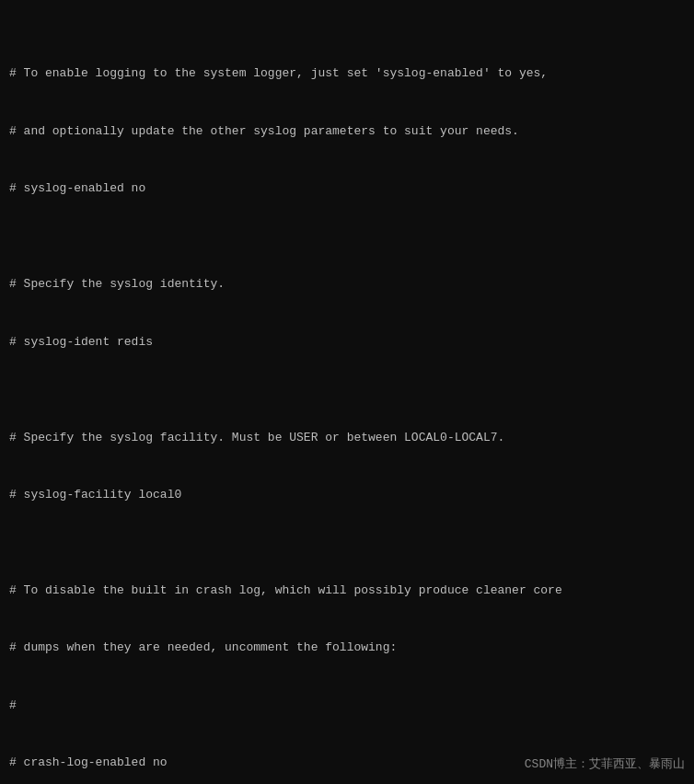 The image size is (694, 784). What do you see at coordinates (347, 190) in the screenshot?
I see `line-3: # syslog-enabled no` at bounding box center [347, 190].